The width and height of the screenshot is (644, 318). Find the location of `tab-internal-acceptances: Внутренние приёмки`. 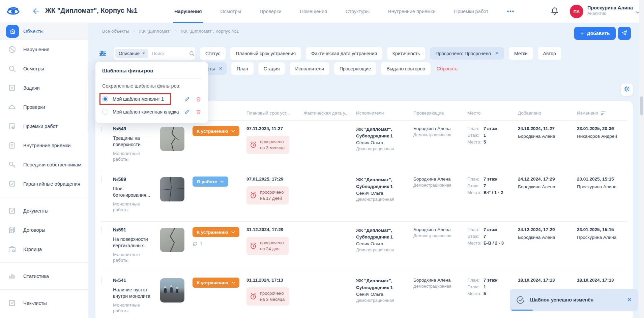

tab-internal-acceptances: Внутренние приёмки is located at coordinates (412, 11).